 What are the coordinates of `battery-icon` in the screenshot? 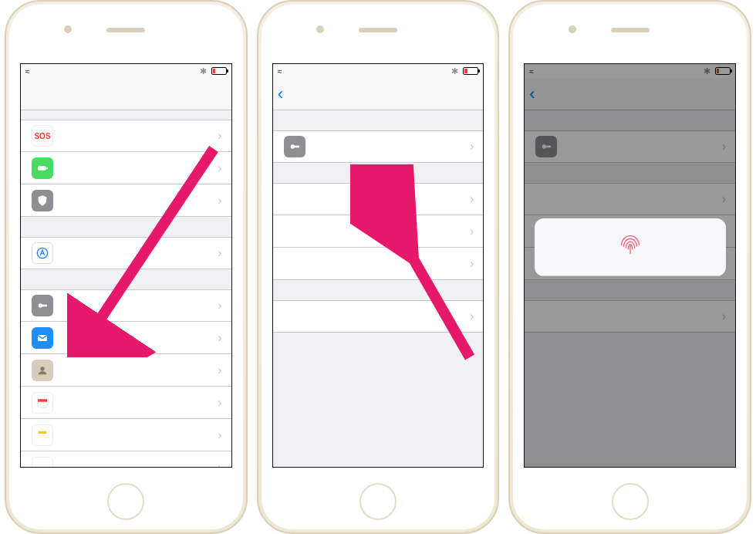 It's located at (219, 71).